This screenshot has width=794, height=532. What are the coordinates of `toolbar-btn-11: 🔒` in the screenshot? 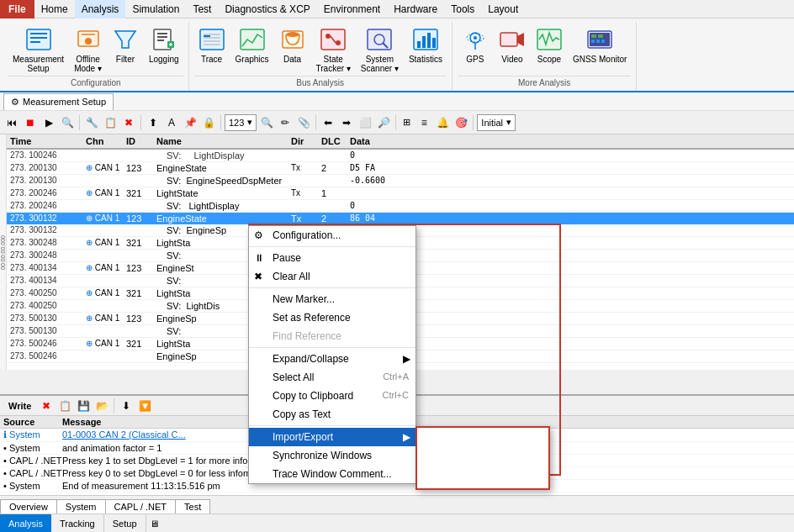 It's located at (209, 123).